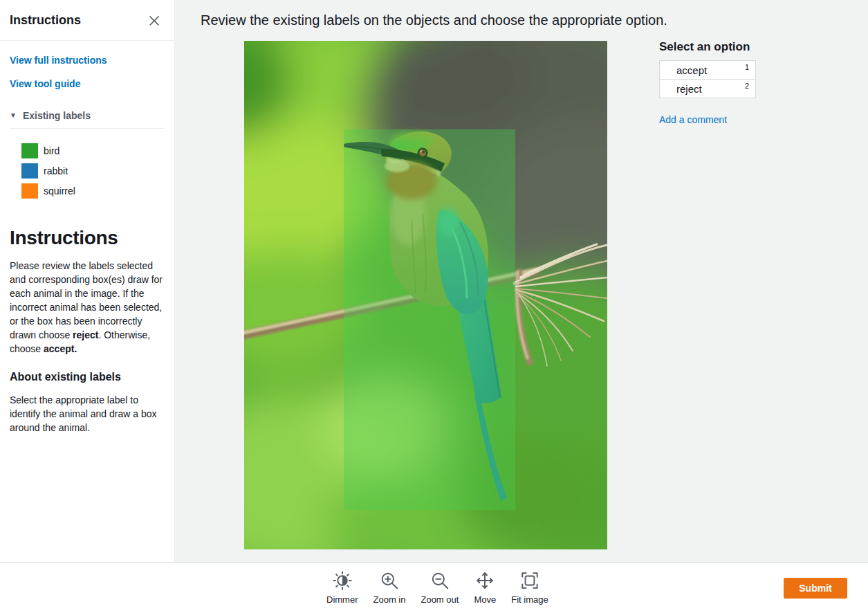 This screenshot has height=611, width=868. What do you see at coordinates (59, 191) in the screenshot?
I see `label-item-text: squirrel` at bounding box center [59, 191].